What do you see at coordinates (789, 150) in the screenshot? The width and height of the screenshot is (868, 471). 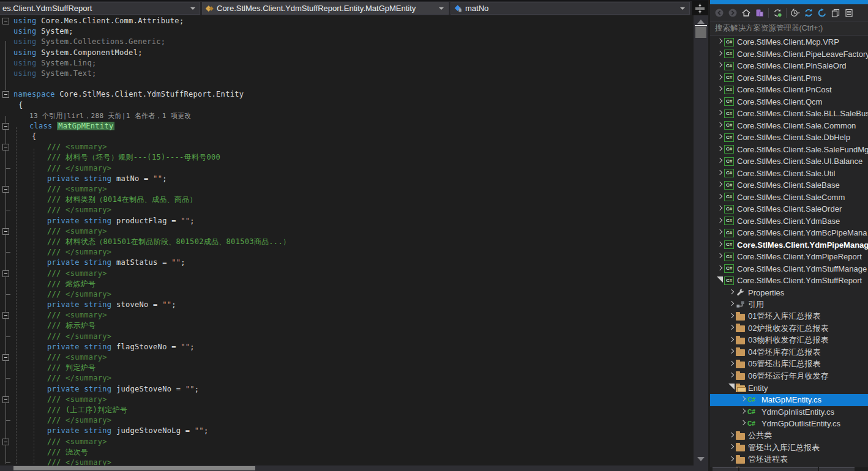 I see `tree-item: C#Core.StlMes.Client.Sale.SaleFundMg` at bounding box center [789, 150].